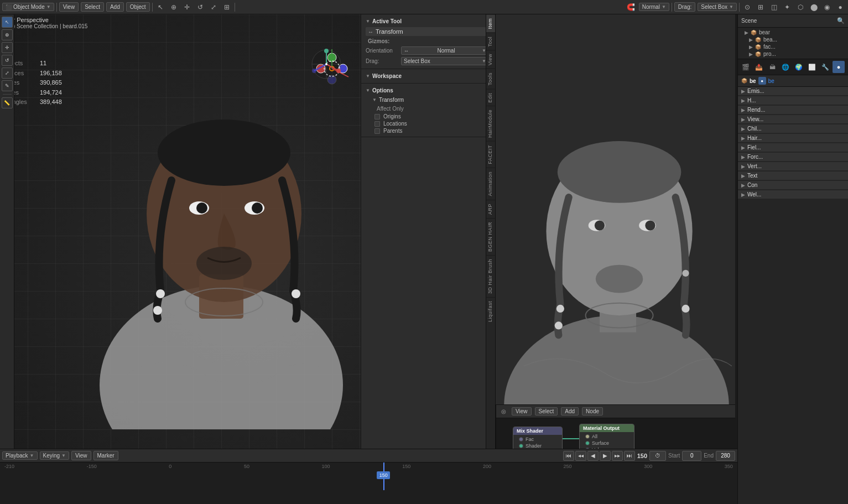 This screenshot has height=504, width=848. I want to click on measure-tool-btn: 📏, so click(7, 103).